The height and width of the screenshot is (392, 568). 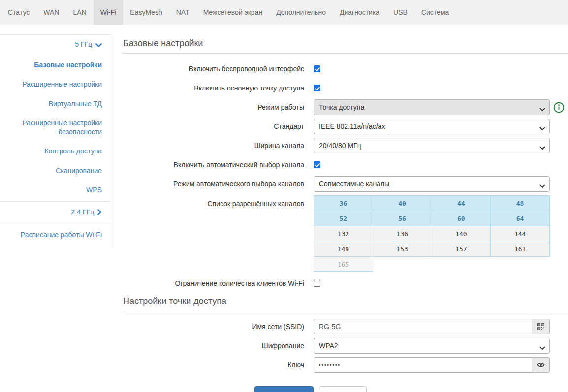 What do you see at coordinates (346, 327) in the screenshot?
I see `form-row-ssid: Имя сети (SSID)` at bounding box center [346, 327].